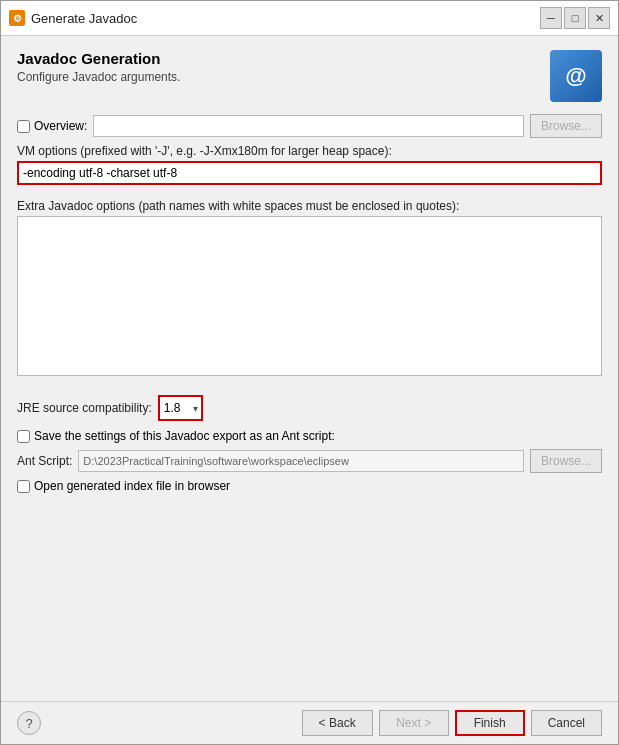  I want to click on overview-label: Overview:, so click(60, 126).